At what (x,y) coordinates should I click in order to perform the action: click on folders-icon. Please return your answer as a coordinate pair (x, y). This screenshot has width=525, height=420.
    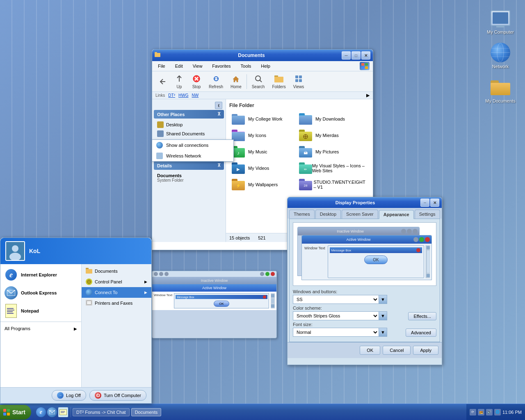
    Looking at the image, I should click on (279, 79).